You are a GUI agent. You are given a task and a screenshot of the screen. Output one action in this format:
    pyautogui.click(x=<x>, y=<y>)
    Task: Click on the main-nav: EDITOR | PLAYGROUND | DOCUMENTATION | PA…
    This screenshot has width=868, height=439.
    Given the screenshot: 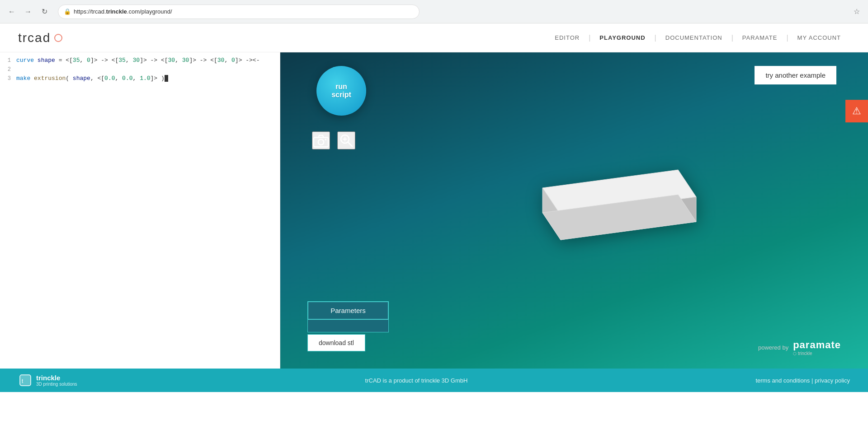 What is the action you would take?
    pyautogui.click(x=698, y=38)
    